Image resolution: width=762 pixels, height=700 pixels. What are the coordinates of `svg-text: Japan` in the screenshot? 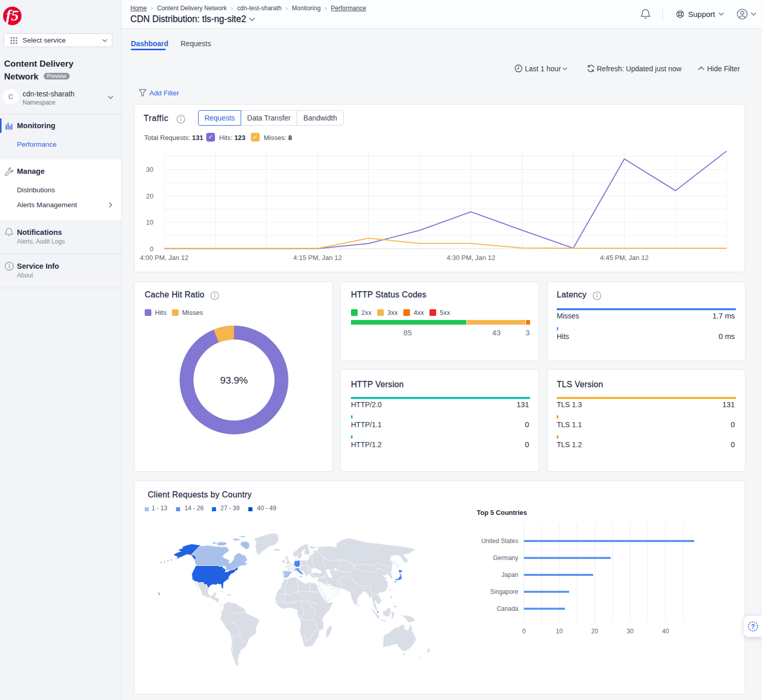 It's located at (510, 575).